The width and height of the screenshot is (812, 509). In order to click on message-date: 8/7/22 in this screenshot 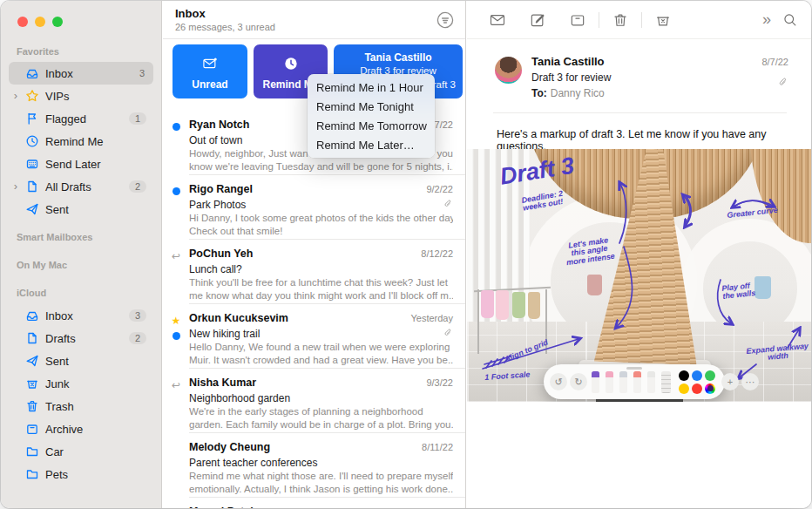, I will do `click(775, 62)`.